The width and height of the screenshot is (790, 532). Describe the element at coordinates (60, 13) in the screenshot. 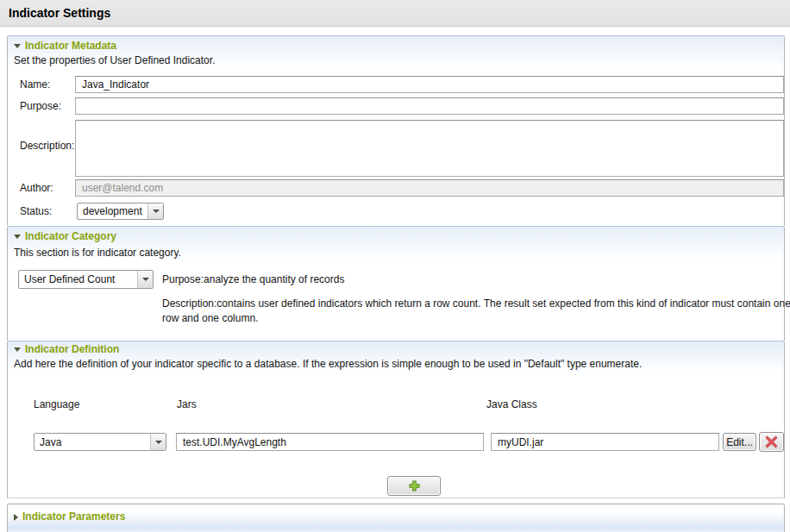

I see `page-title: Indicator Settings` at that location.